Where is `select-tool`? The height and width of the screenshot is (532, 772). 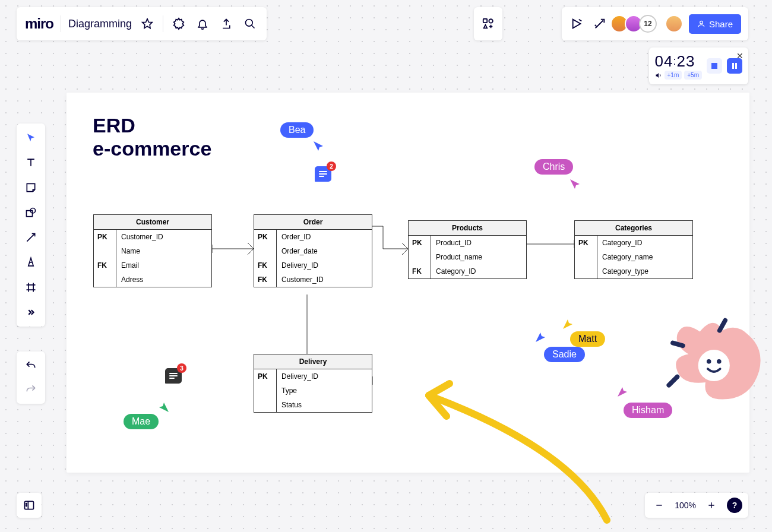 select-tool is located at coordinates (31, 138).